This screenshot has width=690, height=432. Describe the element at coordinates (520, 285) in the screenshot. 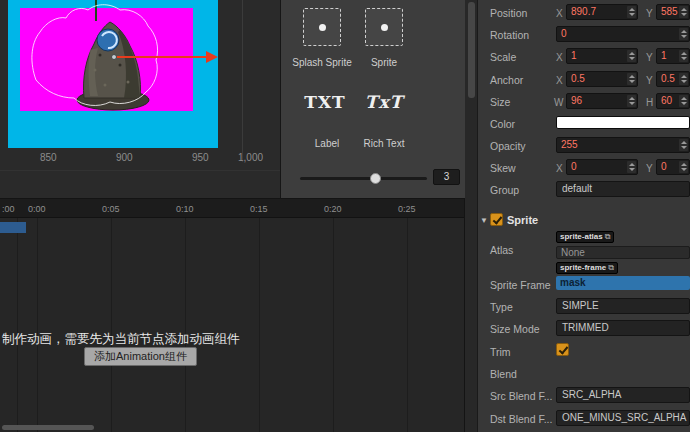

I see `sprite-frame-label: Sprite Frame` at that location.